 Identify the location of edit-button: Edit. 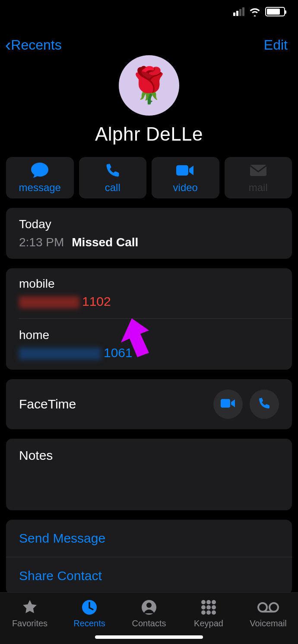
(276, 45).